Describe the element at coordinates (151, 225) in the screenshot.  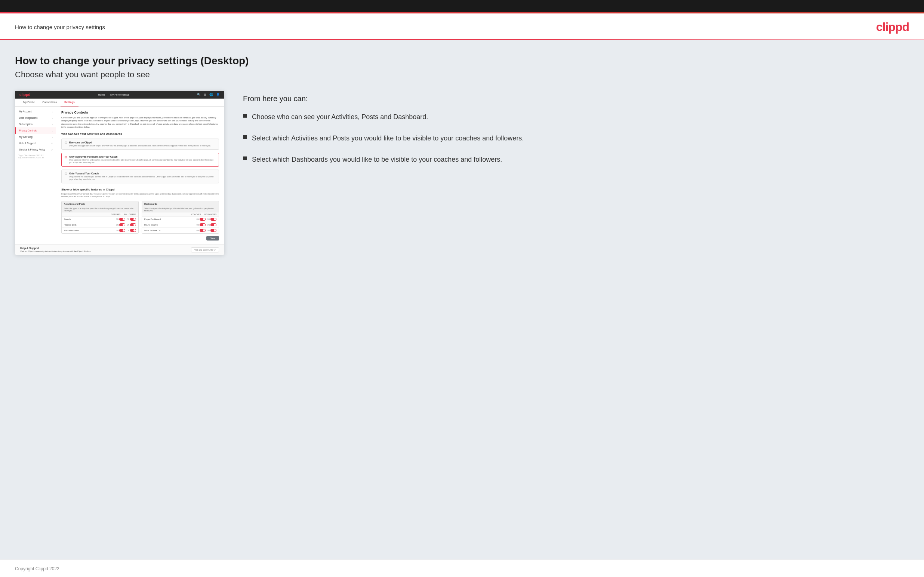
I see `round-insights-label: Round Insights` at that location.